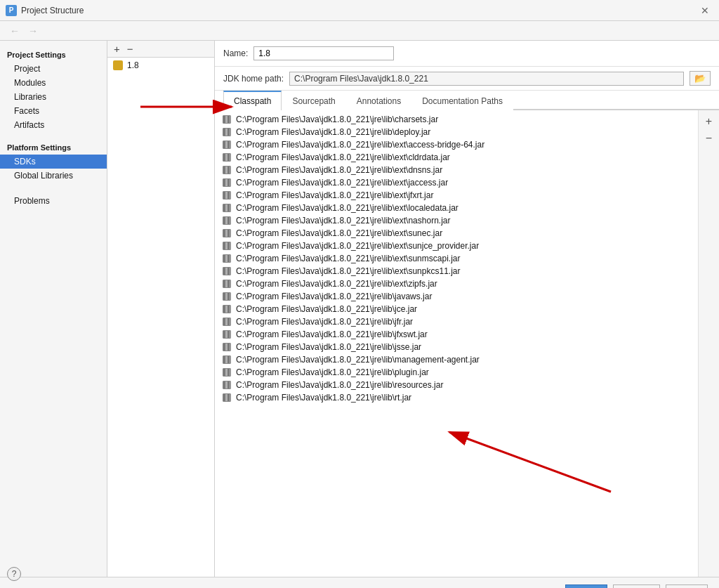  What do you see at coordinates (236, 53) in the screenshot?
I see `name-label: Name:` at bounding box center [236, 53].